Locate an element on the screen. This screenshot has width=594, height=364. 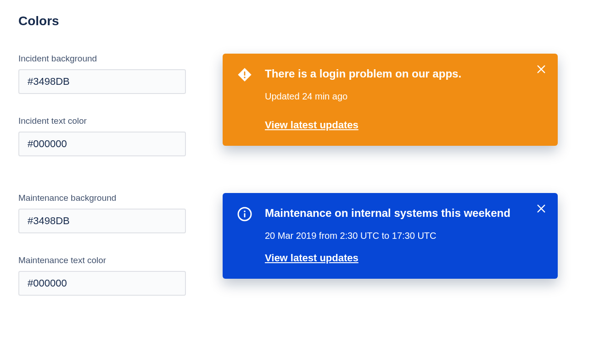
info-icon is located at coordinates (245, 214).